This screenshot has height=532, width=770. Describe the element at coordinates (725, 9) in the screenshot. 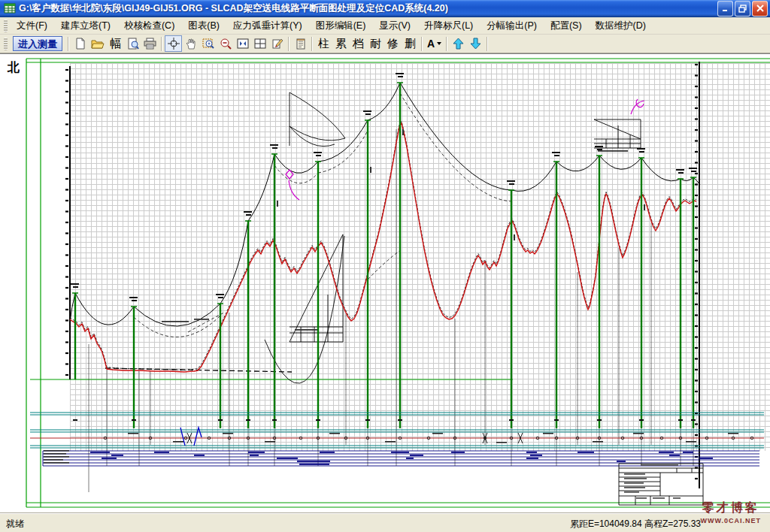

I see `minimize-button` at that location.